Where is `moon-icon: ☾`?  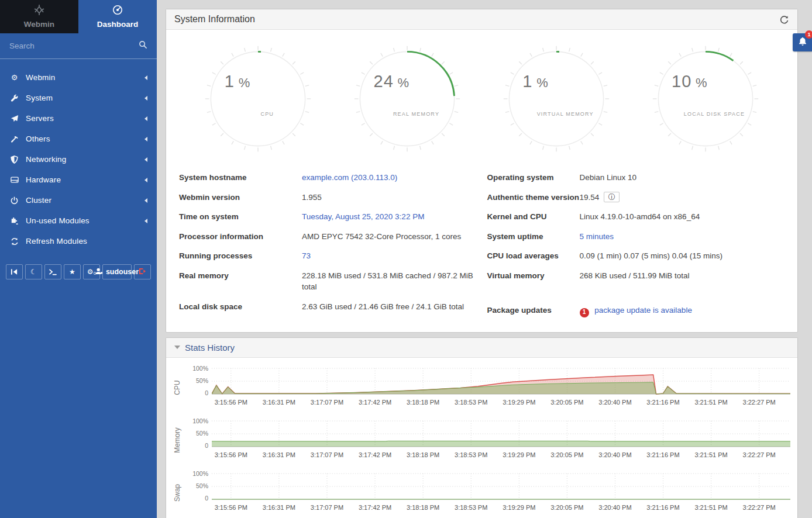 moon-icon: ☾ is located at coordinates (34, 272).